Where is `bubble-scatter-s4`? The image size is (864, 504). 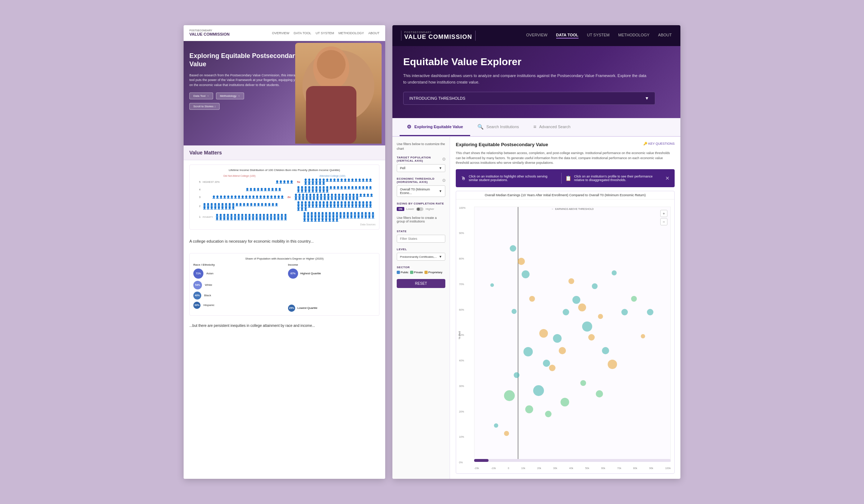
bubble-scatter-s4 is located at coordinates (634, 299).